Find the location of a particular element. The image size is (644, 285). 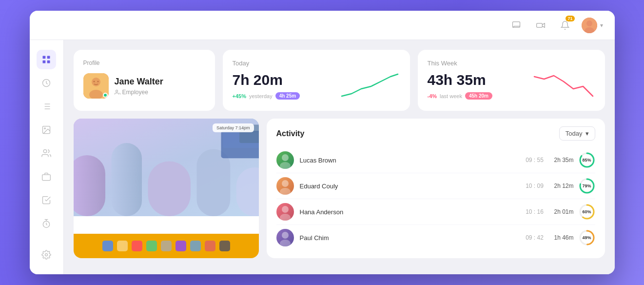

activity-header: Activity Today ▾ is located at coordinates (436, 134).